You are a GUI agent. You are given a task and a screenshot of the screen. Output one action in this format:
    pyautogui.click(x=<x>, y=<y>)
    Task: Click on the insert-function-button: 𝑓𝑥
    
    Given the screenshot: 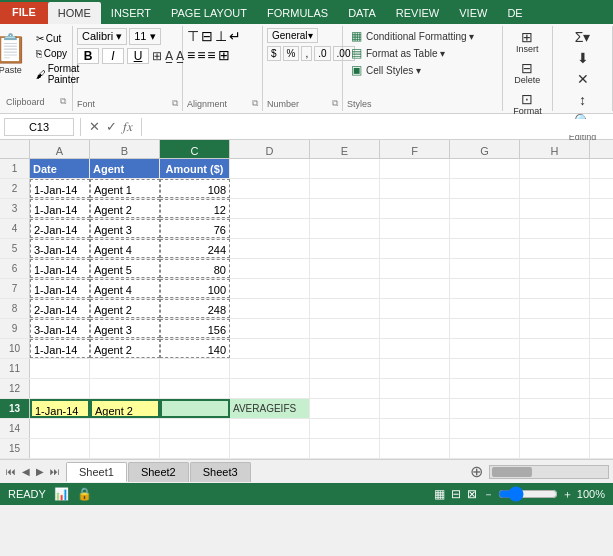 What is the action you would take?
    pyautogui.click(x=128, y=127)
    